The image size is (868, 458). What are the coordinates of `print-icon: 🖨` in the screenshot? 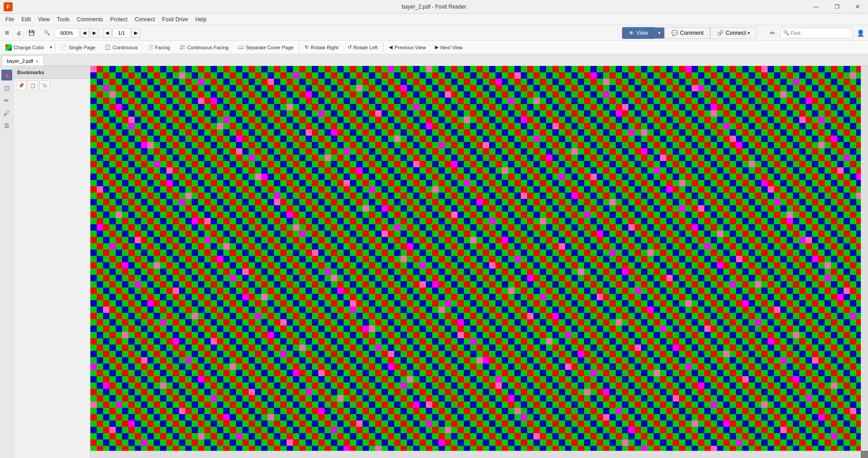 It's located at (19, 33).